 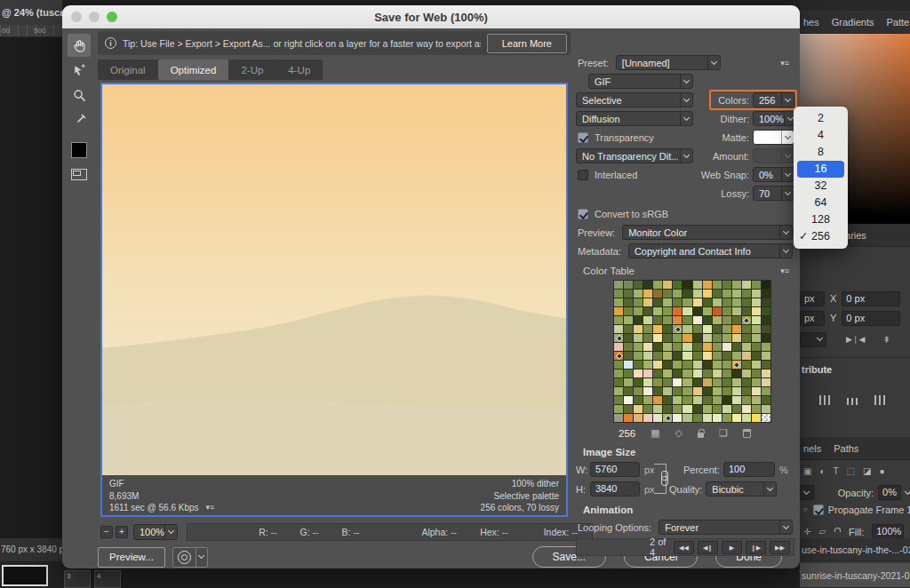 What do you see at coordinates (252, 69) in the screenshot?
I see `tab-2up: 2-Up` at bounding box center [252, 69].